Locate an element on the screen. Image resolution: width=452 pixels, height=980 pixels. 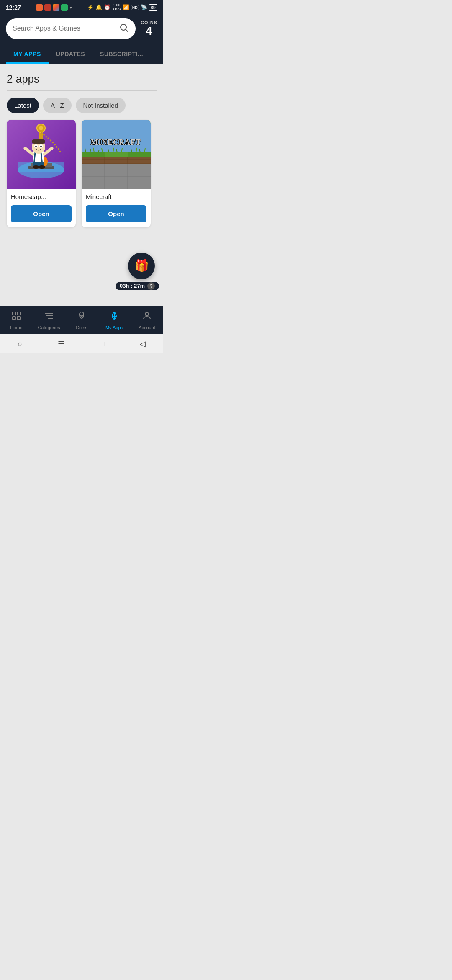
minecraft-icon: MINECRAFT MINECRAFT is located at coordinates (116, 154).